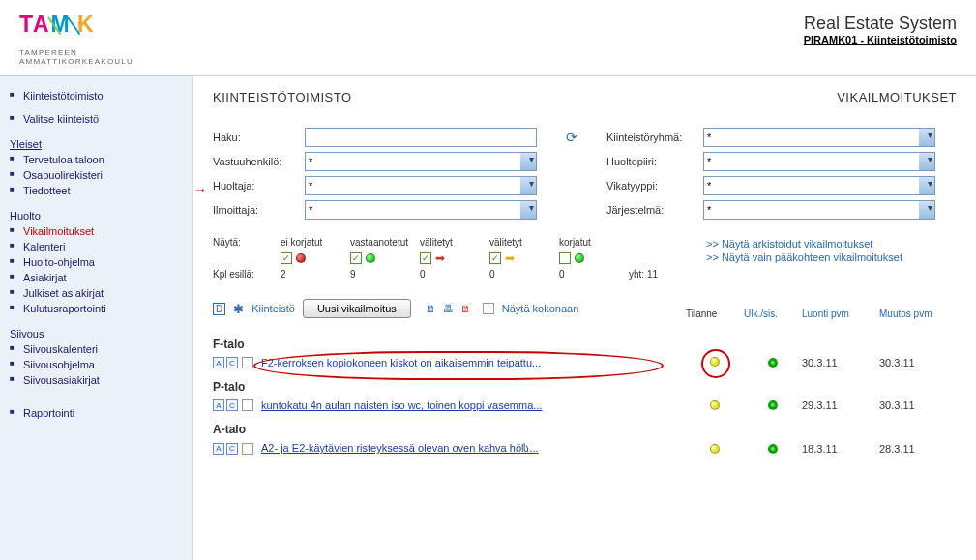 The height and width of the screenshot is (560, 976). What do you see at coordinates (97, 309) in the screenshot?
I see `nav-kulutus: Kulutusraportointi` at bounding box center [97, 309].